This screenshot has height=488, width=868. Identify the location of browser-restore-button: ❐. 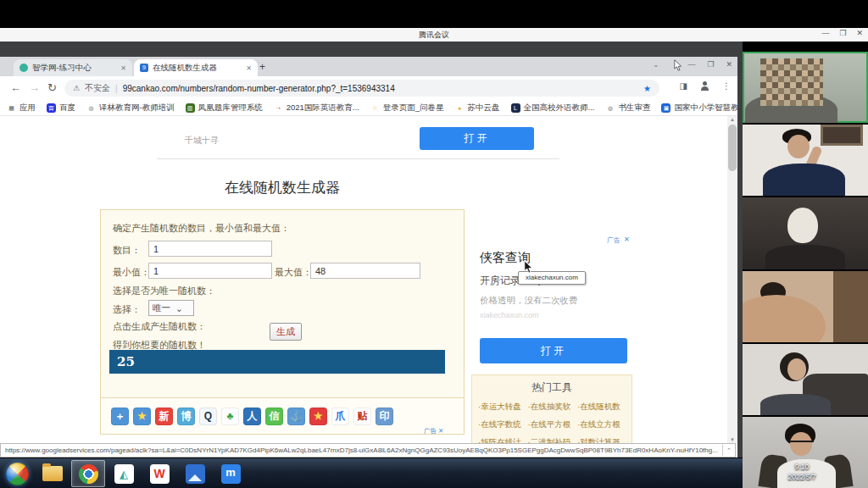
(710, 64).